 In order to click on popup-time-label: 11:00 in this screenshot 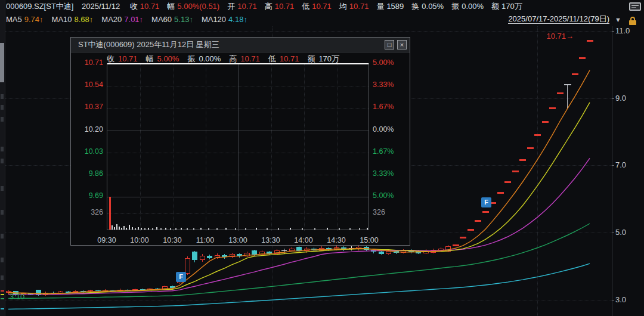, I will do `click(205, 240)`.